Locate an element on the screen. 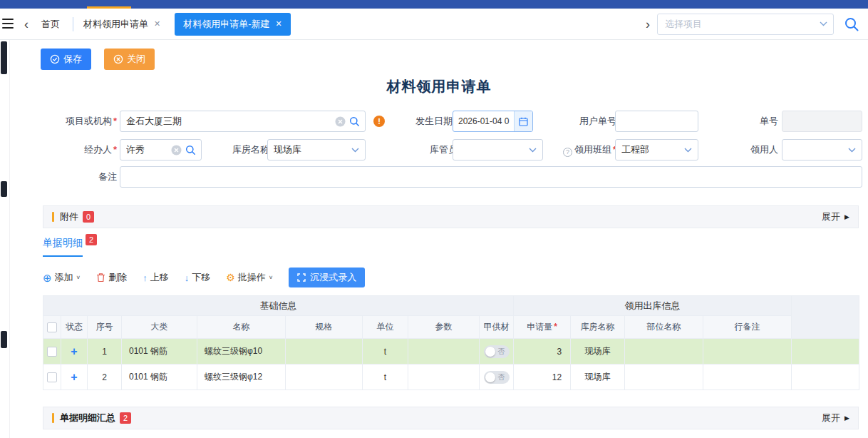 The image size is (868, 438). form-row-3: 备注 is located at coordinates (439, 177).